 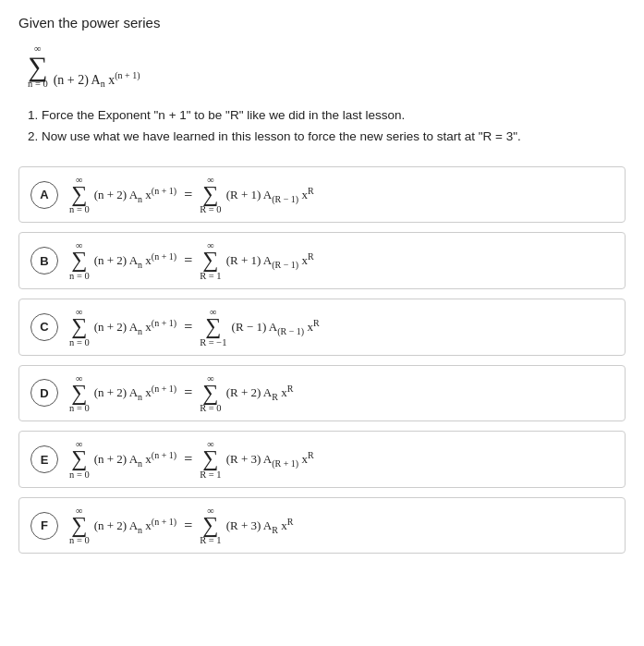 What do you see at coordinates (322, 526) in the screenshot?
I see `option-f: F ∞ ∑ n = 0 (n + 2) An x(n + 1) = ∞ ∑ R …` at bounding box center [322, 526].